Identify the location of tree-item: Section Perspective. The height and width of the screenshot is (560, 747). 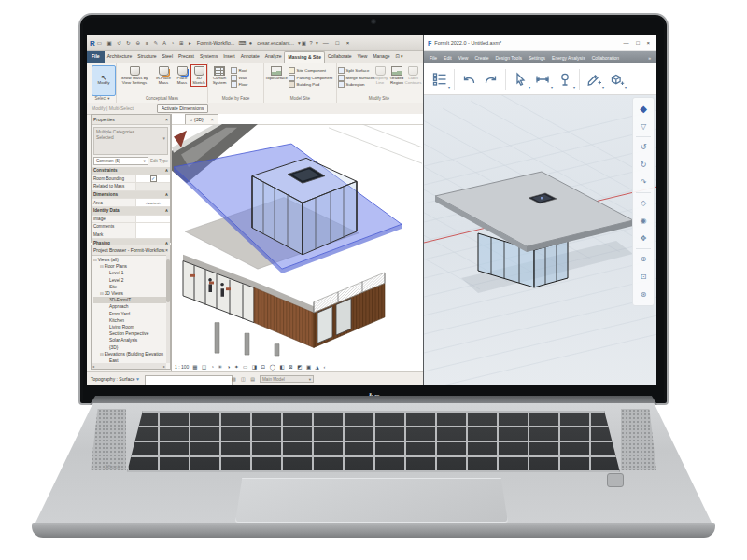
(132, 334).